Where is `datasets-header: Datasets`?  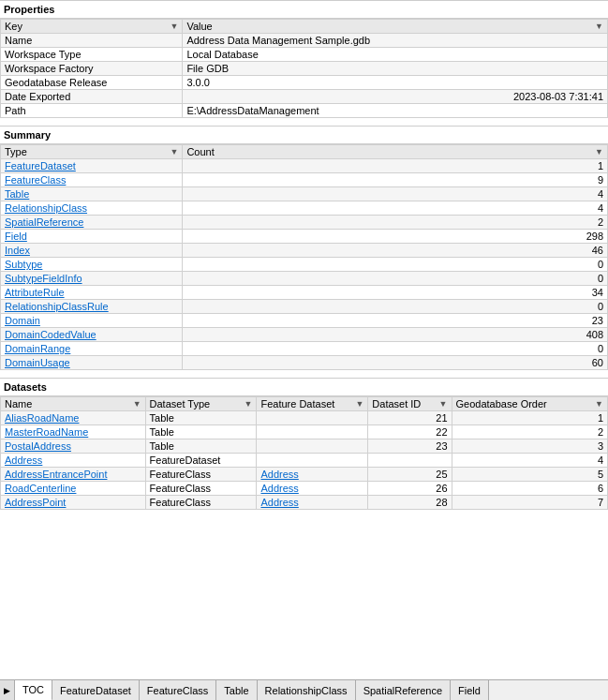 datasets-header: Datasets is located at coordinates (304, 387).